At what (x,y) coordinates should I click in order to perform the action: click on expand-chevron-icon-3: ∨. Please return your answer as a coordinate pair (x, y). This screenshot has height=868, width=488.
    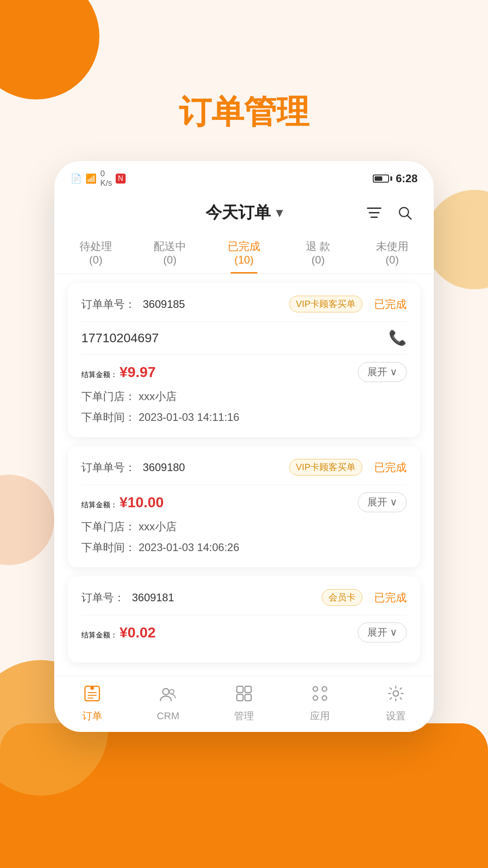
    Looking at the image, I should click on (394, 632).